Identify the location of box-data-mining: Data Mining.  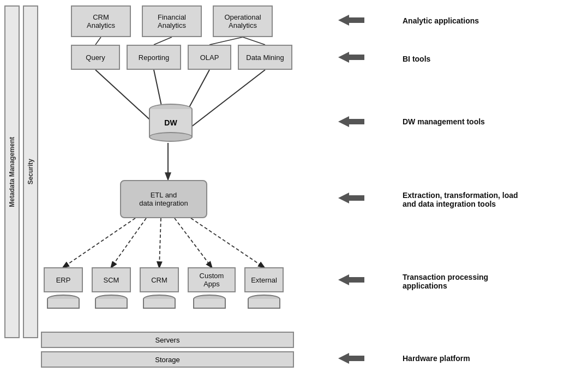
(265, 57).